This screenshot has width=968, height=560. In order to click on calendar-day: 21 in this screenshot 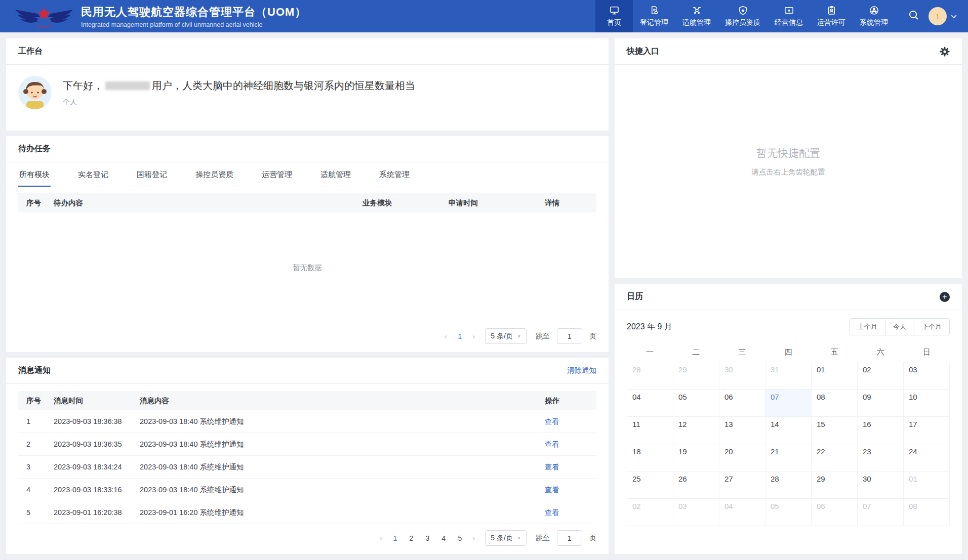, I will do `click(789, 458)`.